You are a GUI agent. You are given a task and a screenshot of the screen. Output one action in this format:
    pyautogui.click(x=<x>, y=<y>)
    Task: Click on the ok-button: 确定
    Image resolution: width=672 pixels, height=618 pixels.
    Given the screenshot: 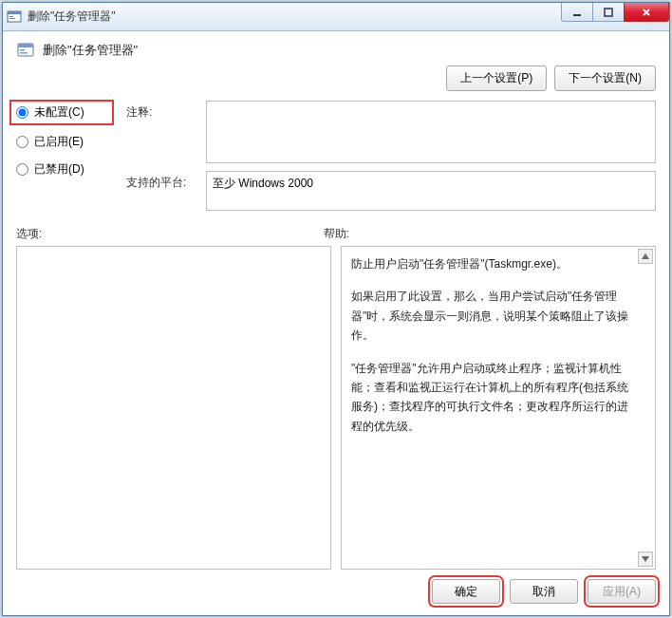 What is the action you would take?
    pyautogui.click(x=466, y=591)
    